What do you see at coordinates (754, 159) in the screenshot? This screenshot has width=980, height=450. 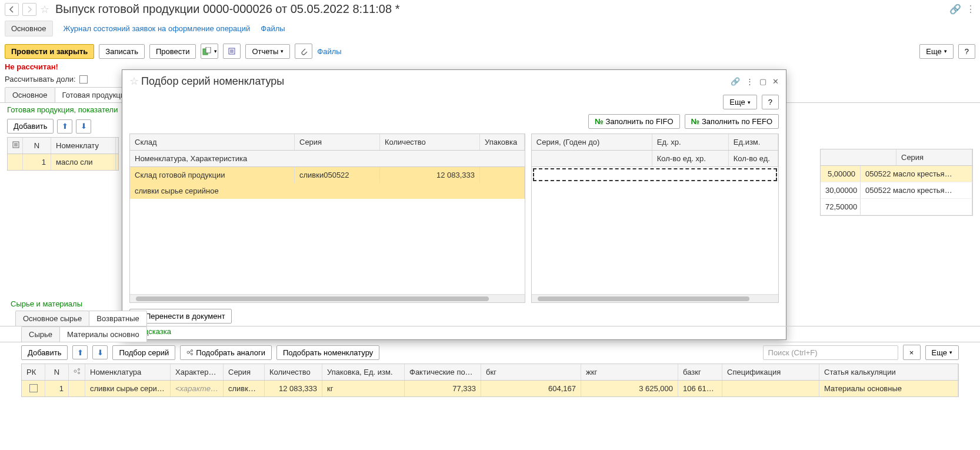 I see `right-qty2-header: Кол-во ед.` at bounding box center [754, 159].